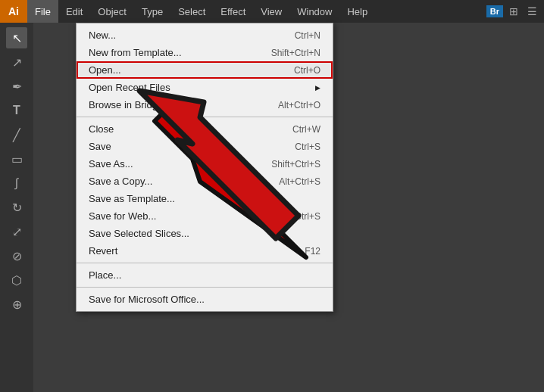 The image size is (544, 392). Describe the element at coordinates (132, 198) in the screenshot. I see `menu-item-save-template-label: Save as Template...` at that location.